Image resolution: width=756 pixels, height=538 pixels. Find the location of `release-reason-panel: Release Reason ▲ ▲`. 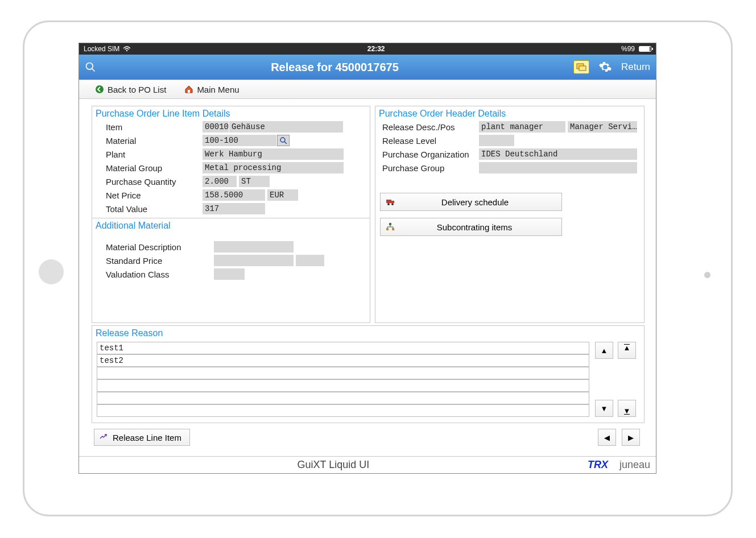

release-reason-panel: Release Reason ▲ ▲ is located at coordinates (368, 374).